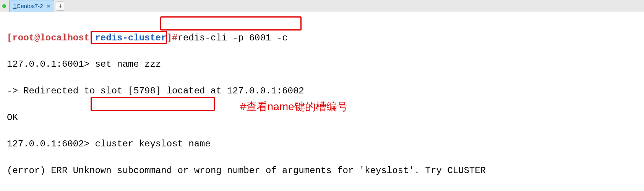 The height and width of the screenshot is (191, 644). I want to click on prompt-end: ]#, so click(172, 38).